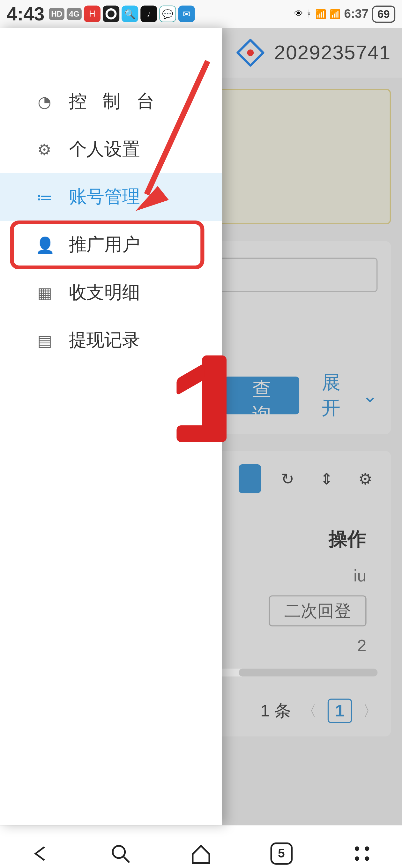 The height and width of the screenshot is (868, 402). I want to click on record-icon: ▤, so click(44, 340).